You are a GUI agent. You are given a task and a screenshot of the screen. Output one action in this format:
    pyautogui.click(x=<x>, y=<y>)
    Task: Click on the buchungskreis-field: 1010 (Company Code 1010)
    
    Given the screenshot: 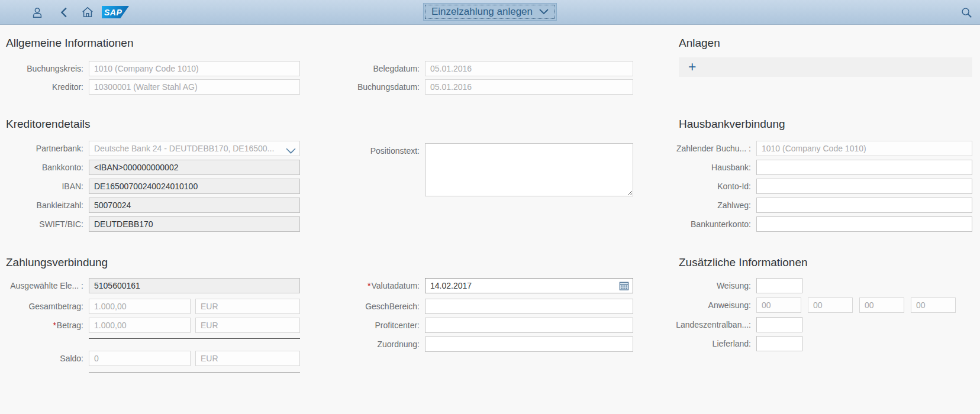 What is the action you would take?
    pyautogui.click(x=194, y=69)
    